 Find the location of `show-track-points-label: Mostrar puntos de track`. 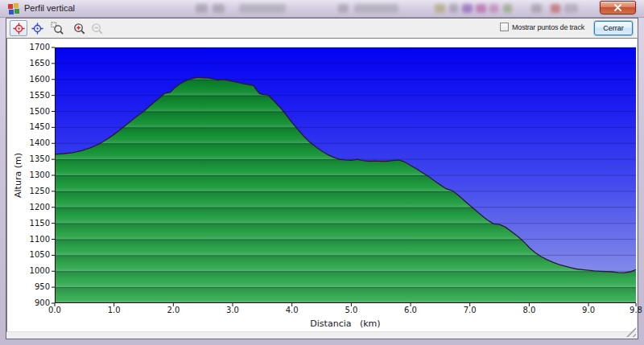

show-track-points-label: Mostrar puntos de track is located at coordinates (548, 27).